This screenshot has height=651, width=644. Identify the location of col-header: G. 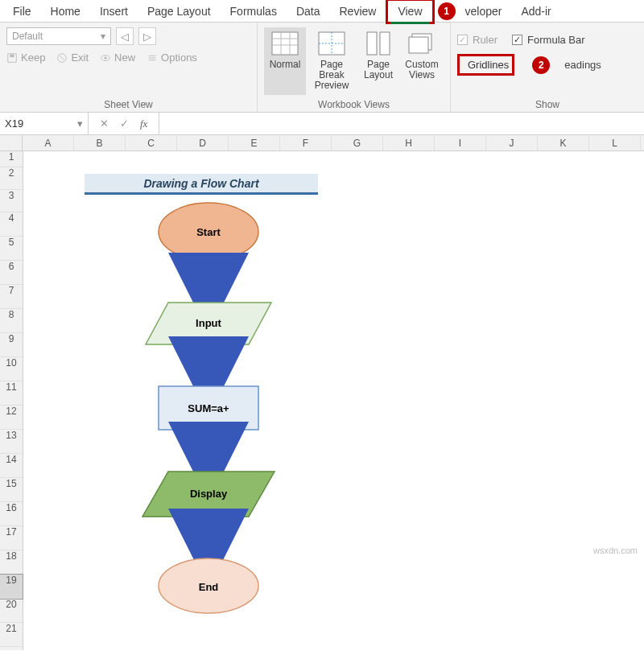
(357, 143).